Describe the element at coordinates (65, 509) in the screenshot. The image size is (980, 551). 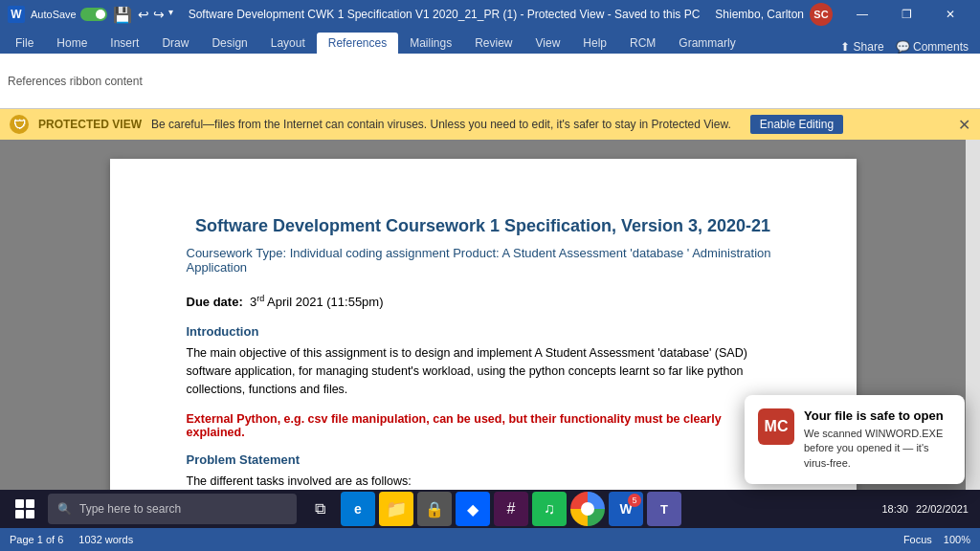
I see `search-icon: 🔍` at that location.